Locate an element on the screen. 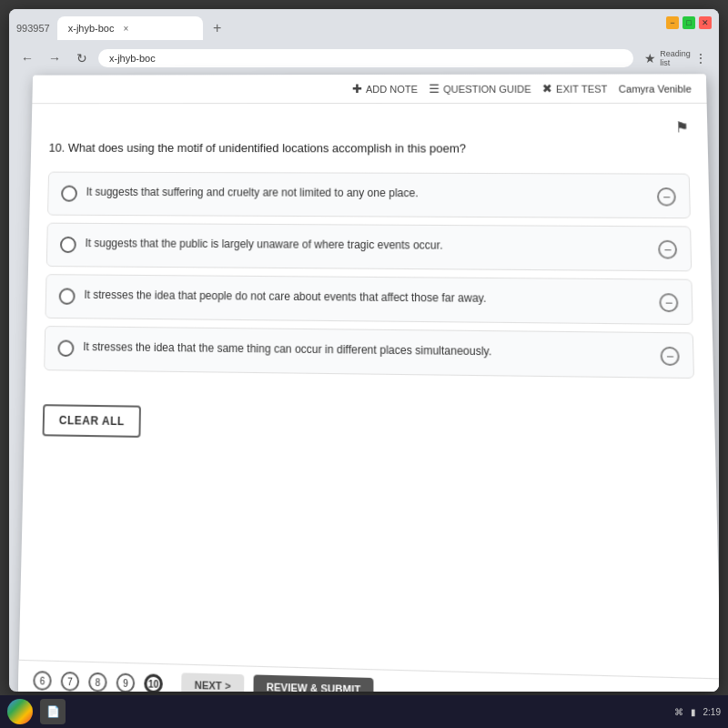  answer-option-d: It stresses the idea that the same thing… is located at coordinates (369, 352).